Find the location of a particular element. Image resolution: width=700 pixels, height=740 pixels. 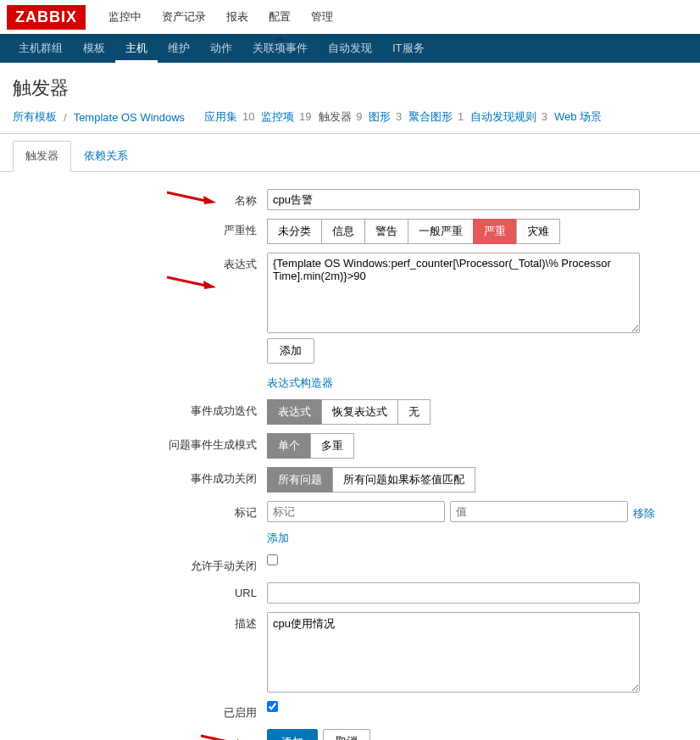

subnav-itservices: IT服务 is located at coordinates (408, 48).